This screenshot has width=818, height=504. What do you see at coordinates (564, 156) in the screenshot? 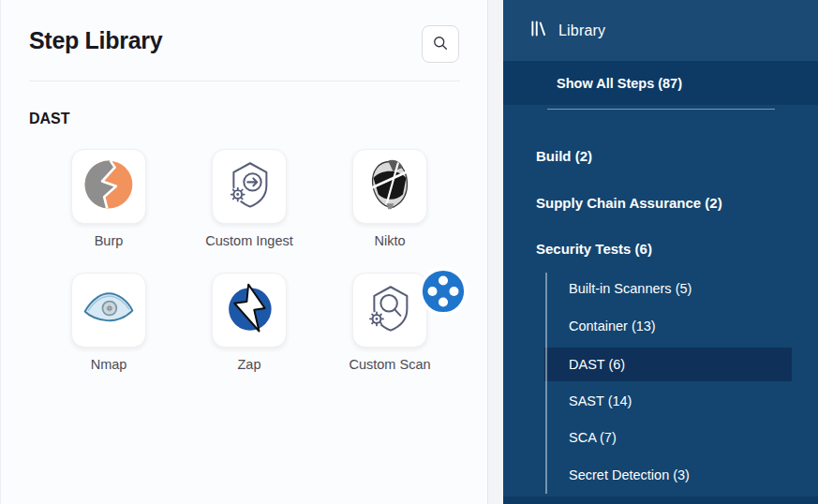
I see `sidebar-item-build: Build (2)` at bounding box center [564, 156].